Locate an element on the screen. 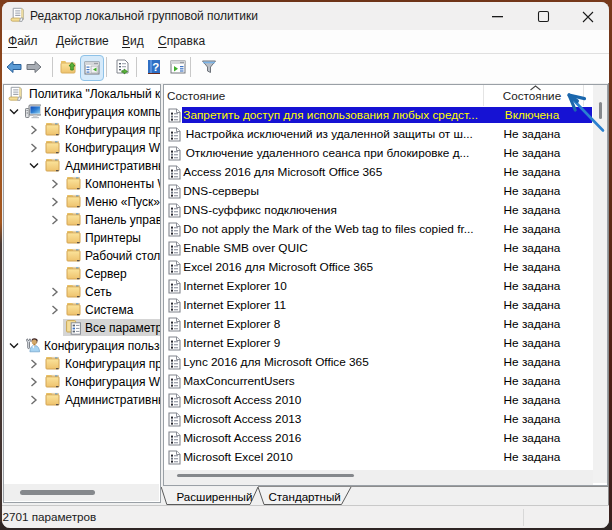  svg-text: Расширенный is located at coordinates (215, 496).